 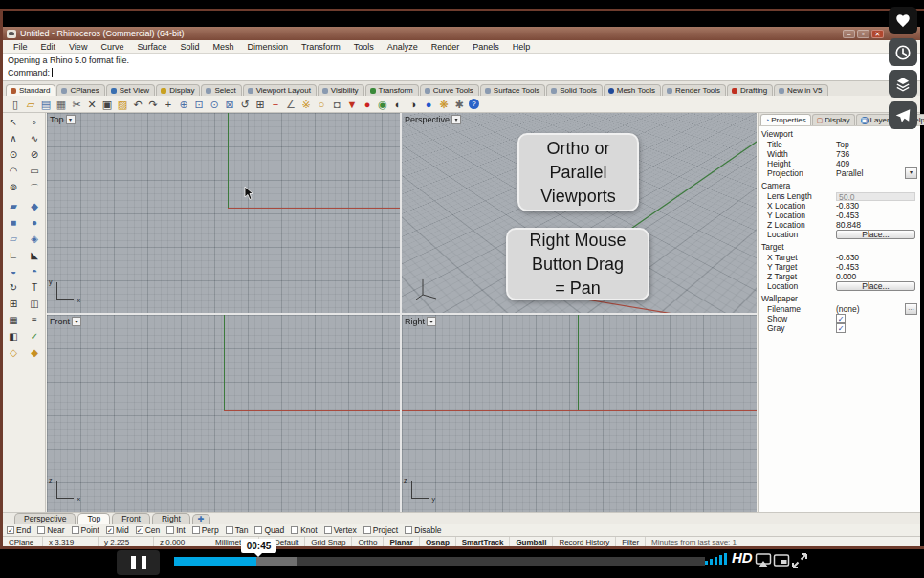 I want to click on menu-item: Panels, so click(x=486, y=47).